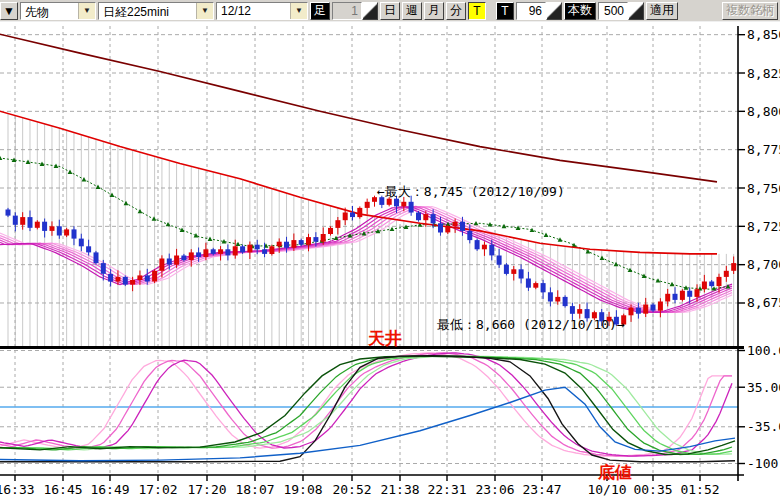 The width and height of the screenshot is (780, 500). I want to click on day-button: 日, so click(390, 11).